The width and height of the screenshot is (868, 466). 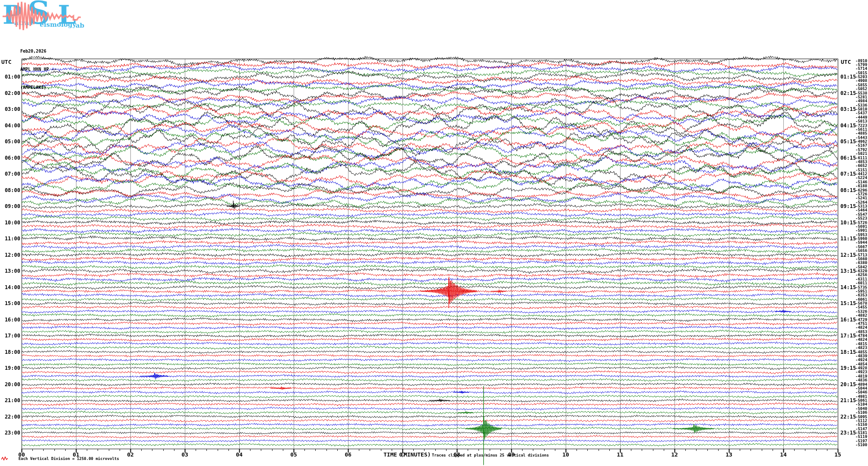 What do you see at coordinates (848, 206) in the screenshot?
I see `hour-label-right: 09:15` at bounding box center [848, 206].